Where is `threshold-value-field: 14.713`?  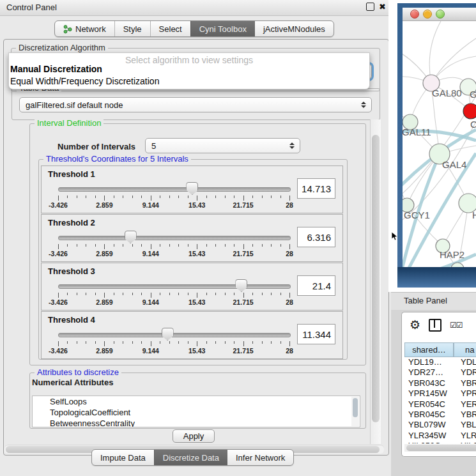
threshold-value-field: 14.713 is located at coordinates (316, 188).